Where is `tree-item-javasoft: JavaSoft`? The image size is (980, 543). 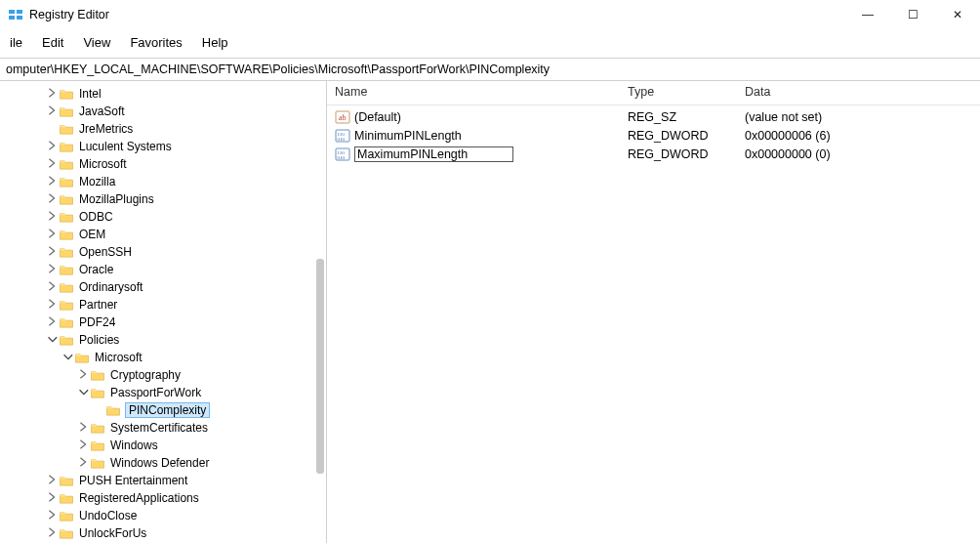
tree-item-javasoft: JavaSoft is located at coordinates (163, 111).